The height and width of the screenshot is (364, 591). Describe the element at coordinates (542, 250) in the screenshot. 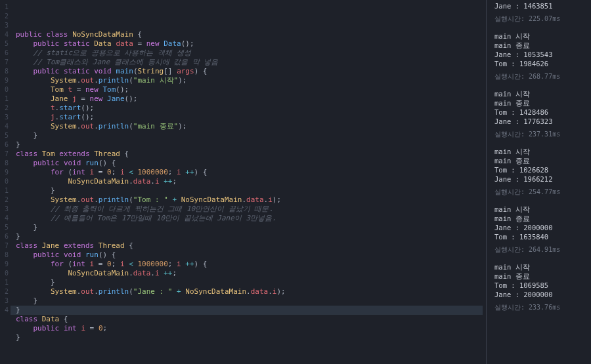

I see `execution-time: 실행시간: 264.91ms` at that location.